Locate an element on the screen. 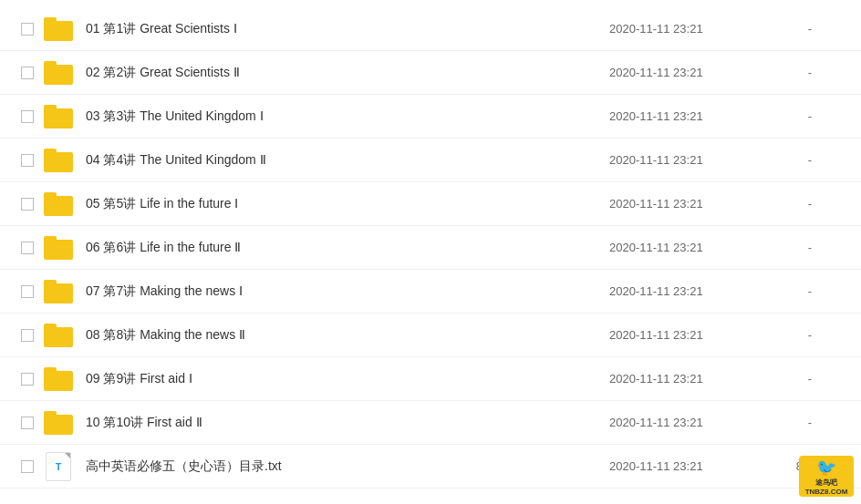 The height and width of the screenshot is (504, 861). list-item: 01 第1讲 Great Scientists Ⅰ2020-11-11 23:2… is located at coordinates (430, 29).